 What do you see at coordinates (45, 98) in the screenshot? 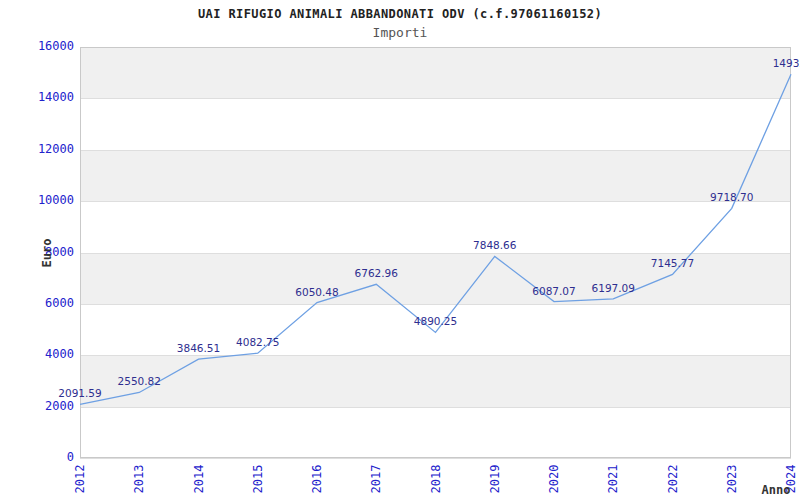
I see `y-tick-label: 14000` at bounding box center [45, 98].